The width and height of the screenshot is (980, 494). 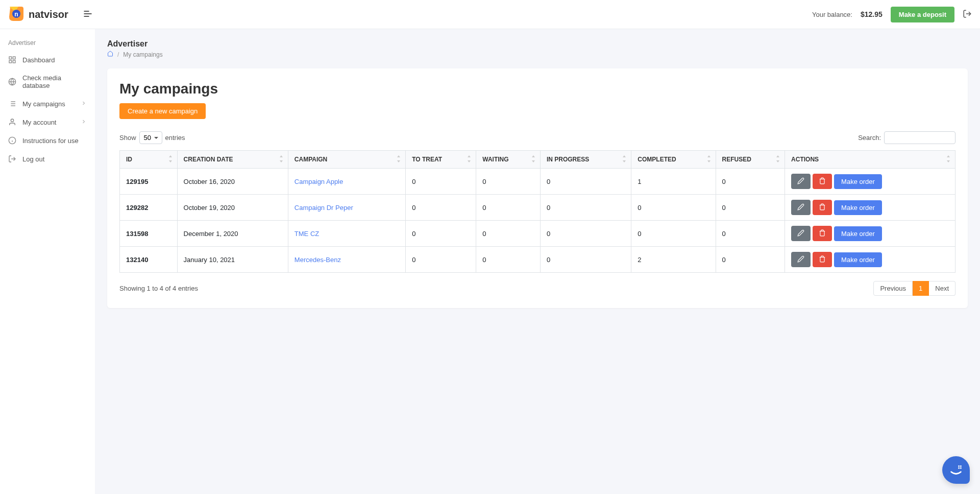 What do you see at coordinates (47, 159) in the screenshot?
I see `sidebar-item-logout: Log out` at bounding box center [47, 159].